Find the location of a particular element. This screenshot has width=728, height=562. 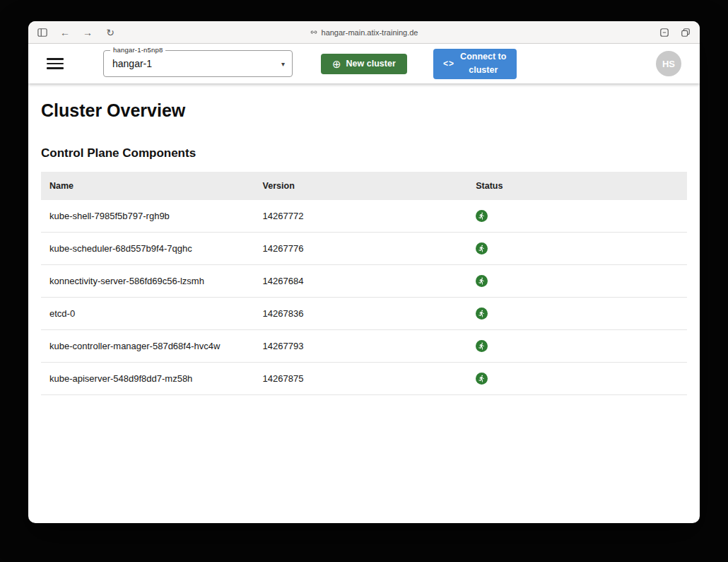

table-row: kube-scheduler-68d557b9f4-7qghc 14267776 is located at coordinates (364, 249).